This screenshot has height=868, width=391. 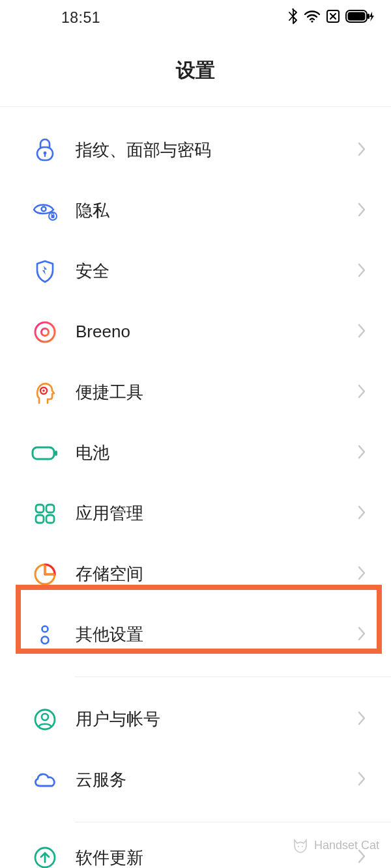 What do you see at coordinates (216, 719) in the screenshot?
I see `row-label: 用户与帐号` at bounding box center [216, 719].